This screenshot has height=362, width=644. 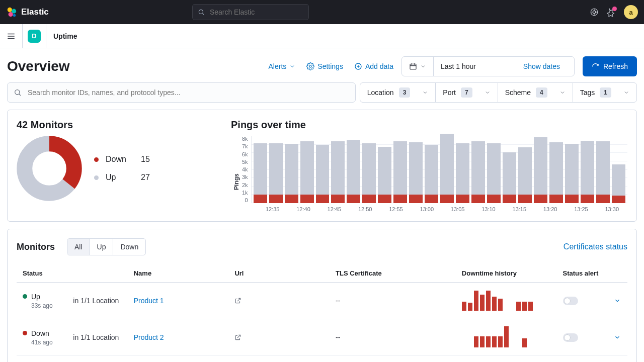 What do you see at coordinates (338, 301) in the screenshot?
I see `tls-cell: --` at bounding box center [338, 301].